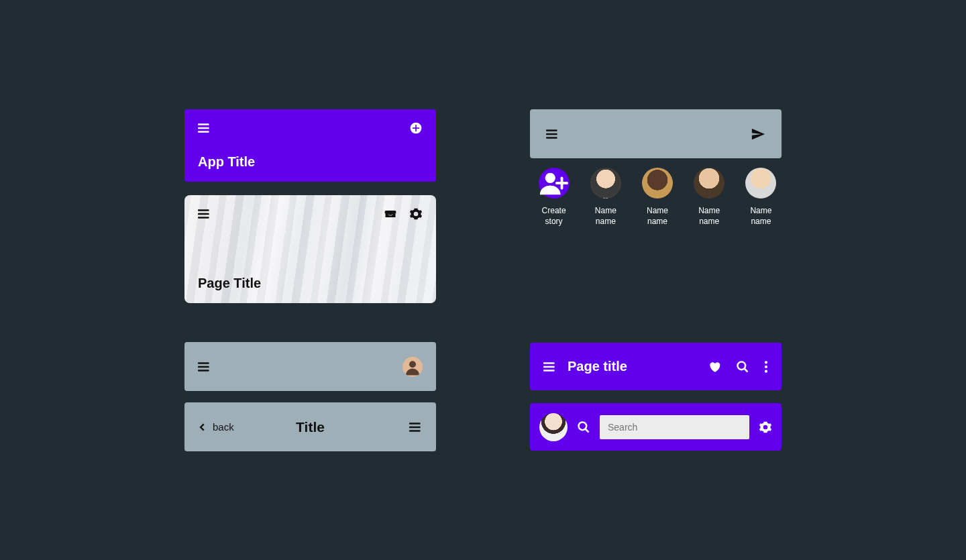 The height and width of the screenshot is (560, 966). What do you see at coordinates (714, 367) in the screenshot?
I see `heart-icon` at bounding box center [714, 367].